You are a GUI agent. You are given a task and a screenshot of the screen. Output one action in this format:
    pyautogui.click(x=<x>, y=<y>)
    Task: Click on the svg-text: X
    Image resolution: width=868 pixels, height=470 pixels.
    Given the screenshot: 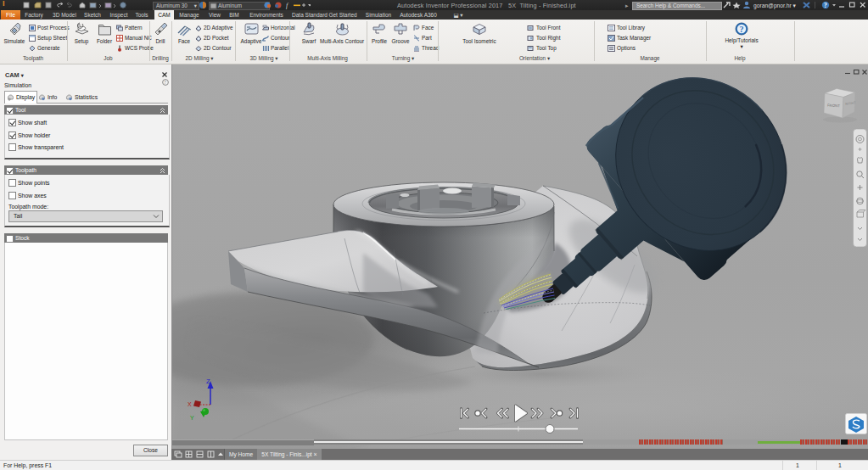 What is the action you would take?
    pyautogui.click(x=190, y=404)
    